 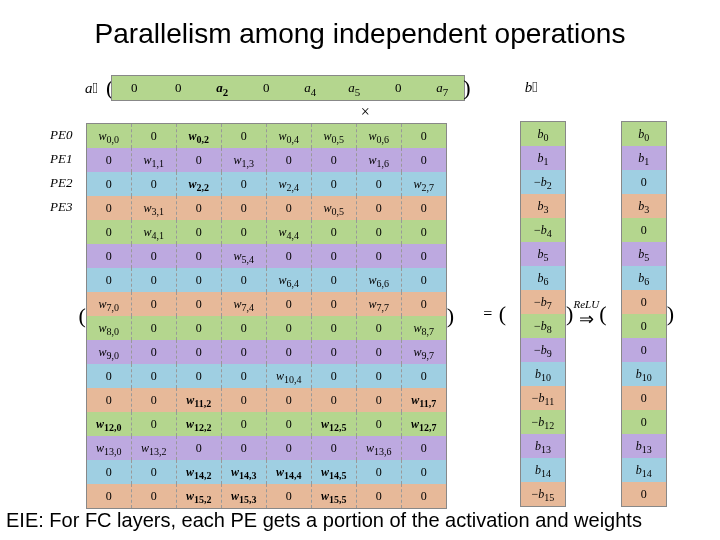 I want to click on matrix-row: 0000w10,4000, so click(x=266, y=376).